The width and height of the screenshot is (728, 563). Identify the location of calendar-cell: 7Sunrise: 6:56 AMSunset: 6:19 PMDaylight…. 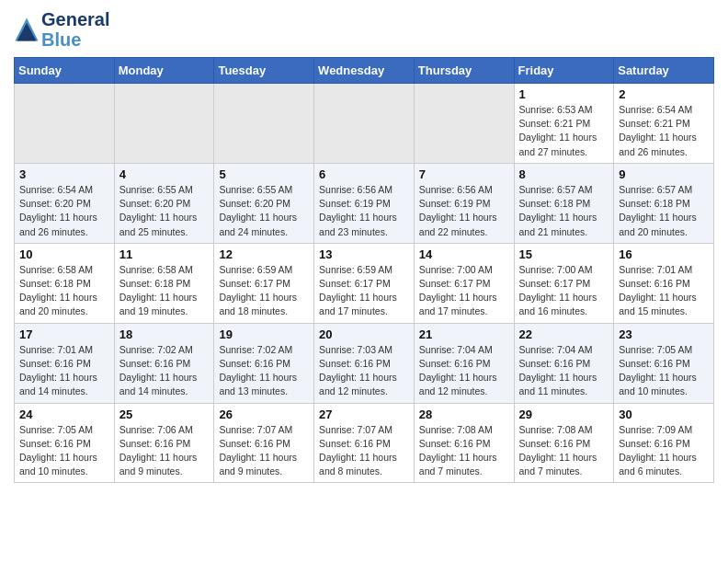
(463, 202).